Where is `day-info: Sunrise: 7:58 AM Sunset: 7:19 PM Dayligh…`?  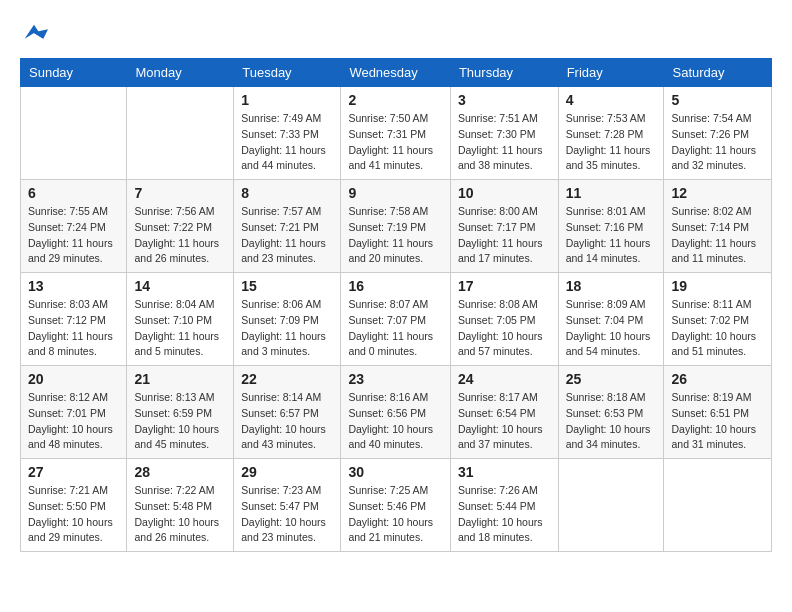 day-info: Sunrise: 7:58 AM Sunset: 7:19 PM Dayligh… is located at coordinates (396, 236).